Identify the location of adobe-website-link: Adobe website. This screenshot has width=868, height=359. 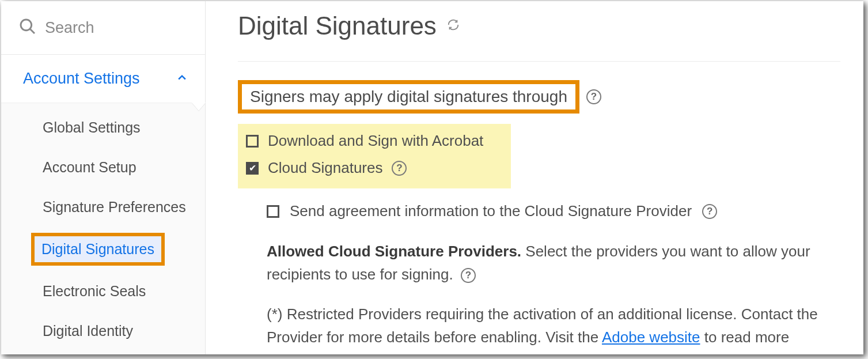
(651, 337).